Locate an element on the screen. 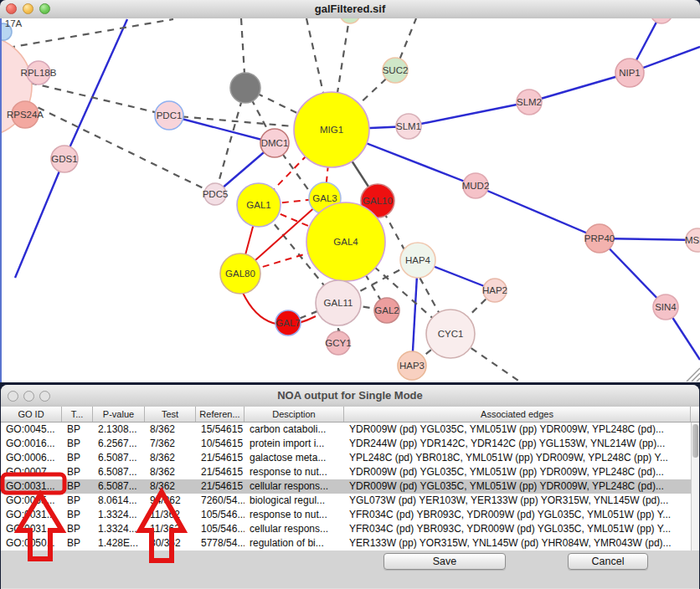  column-header: Referen... is located at coordinates (220, 414).